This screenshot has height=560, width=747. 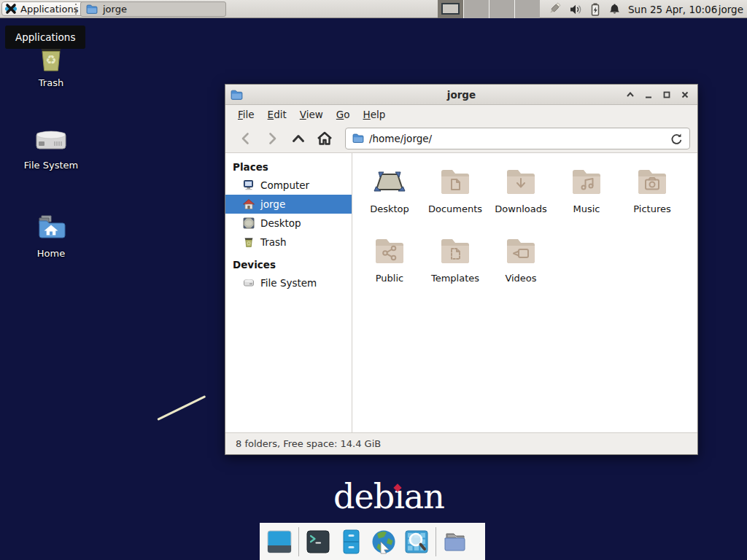 What do you see at coordinates (274, 242) in the screenshot?
I see `sidebar-item-label: Trash` at bounding box center [274, 242].